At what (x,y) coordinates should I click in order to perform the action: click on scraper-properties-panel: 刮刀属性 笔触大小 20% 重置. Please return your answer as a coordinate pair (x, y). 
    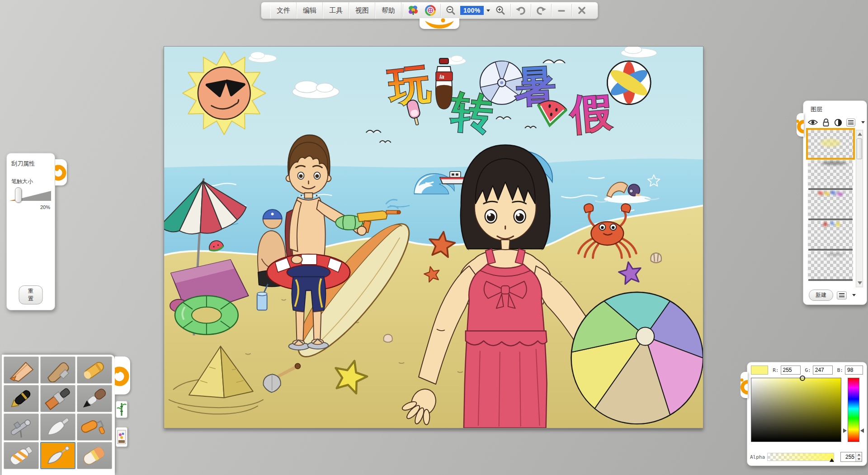
    Looking at the image, I should click on (31, 232).